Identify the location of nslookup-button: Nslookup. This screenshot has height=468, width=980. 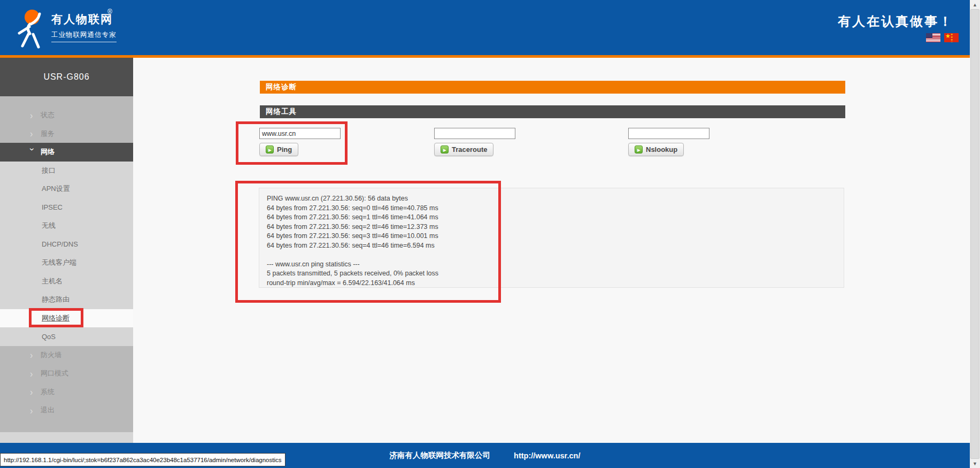
(656, 150).